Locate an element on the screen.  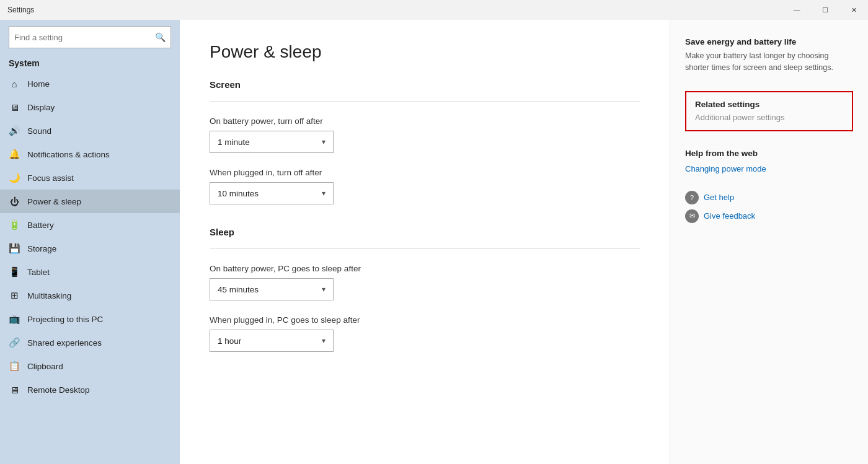
clipboard-icon: 📋 is located at coordinates (14, 366).